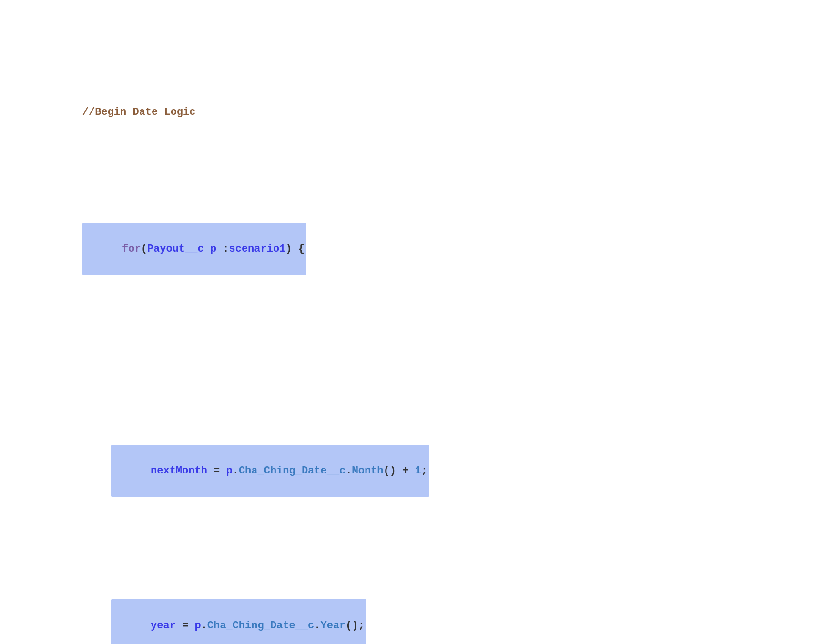  Describe the element at coordinates (431, 112) in the screenshot. I see `comment-begin-date: //Begin Date Logic` at that location.